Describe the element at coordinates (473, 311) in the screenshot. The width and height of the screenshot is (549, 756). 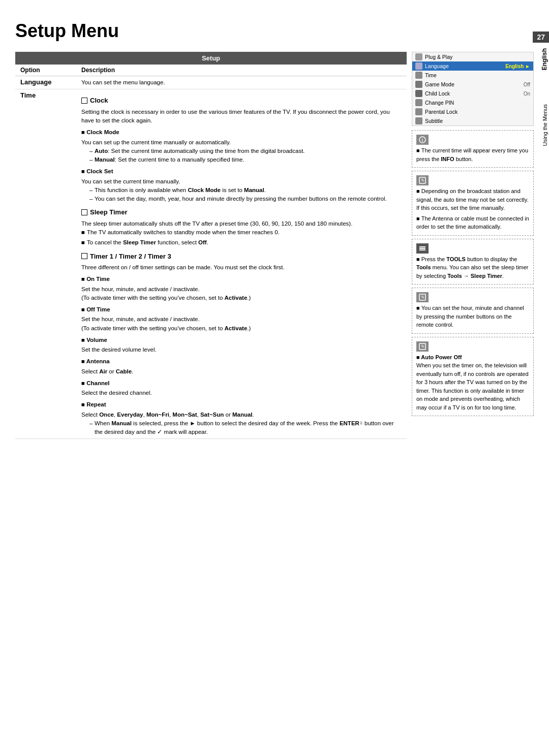
I see `right-panel-note4: ✎ You can set the hour, minute and chann…` at that location.